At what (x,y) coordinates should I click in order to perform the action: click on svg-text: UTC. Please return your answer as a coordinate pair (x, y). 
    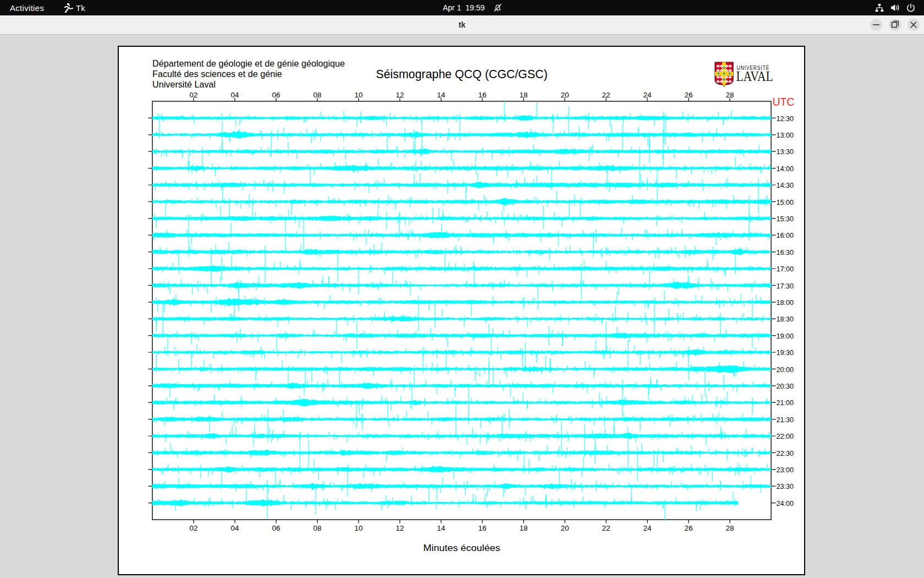
    Looking at the image, I should click on (784, 102).